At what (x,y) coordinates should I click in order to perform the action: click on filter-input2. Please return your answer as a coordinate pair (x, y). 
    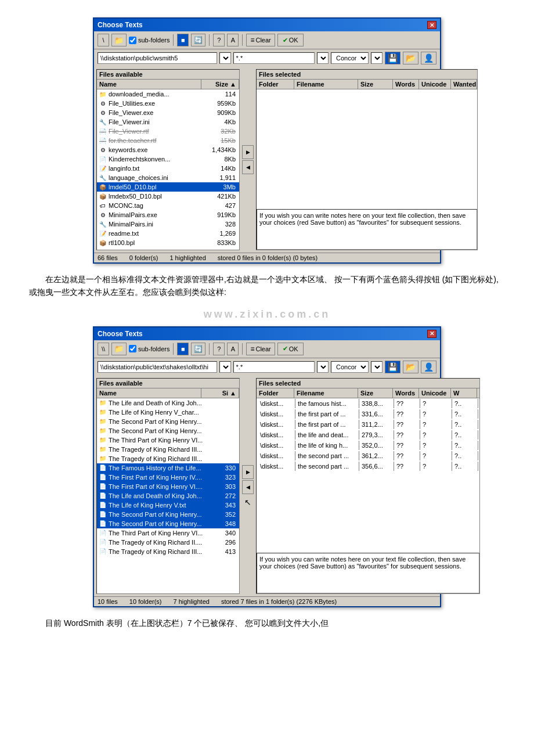
    Looking at the image, I should click on (274, 367).